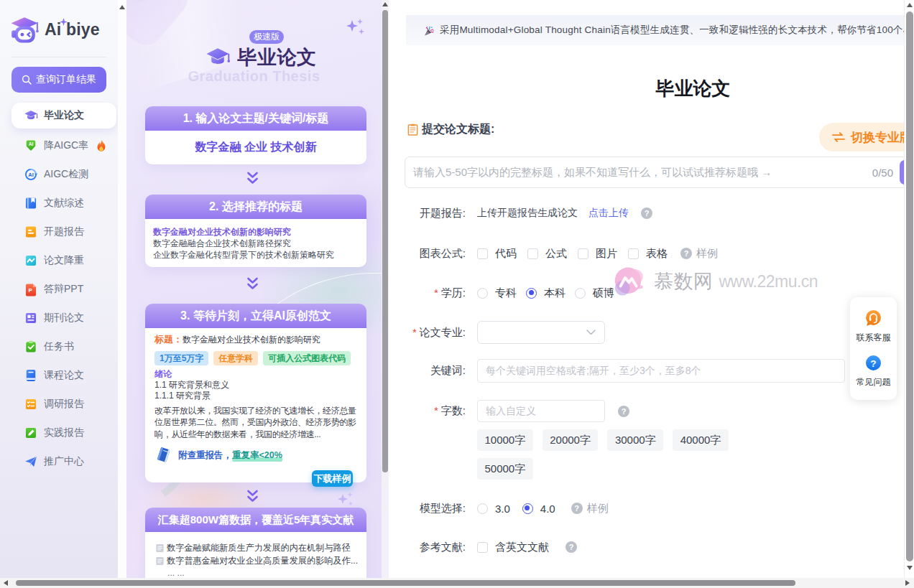  What do you see at coordinates (581, 293) in the screenshot?
I see `radio-shuobo` at bounding box center [581, 293].